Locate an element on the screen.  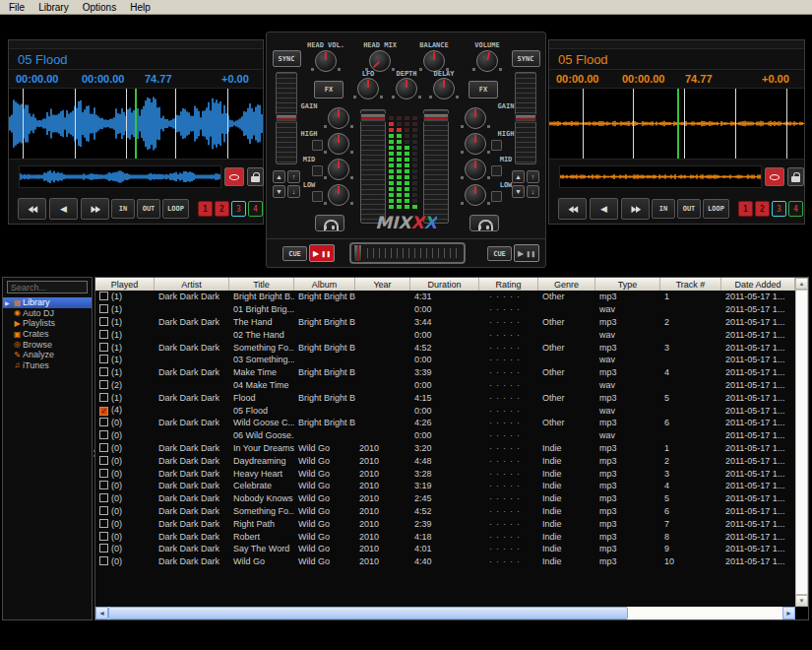
table-row: (1)Dark Dark DarkFloodBright Bright B...… is located at coordinates (445, 398).